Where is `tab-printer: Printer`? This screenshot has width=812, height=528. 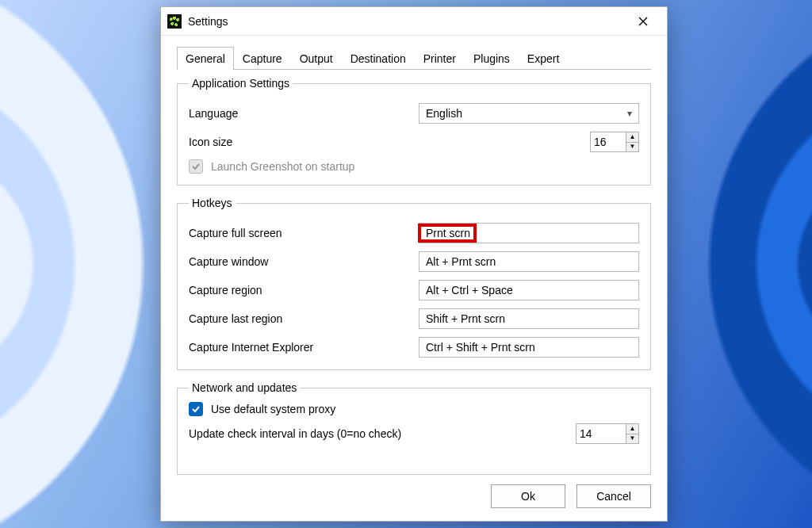
tab-printer: Printer is located at coordinates (439, 59).